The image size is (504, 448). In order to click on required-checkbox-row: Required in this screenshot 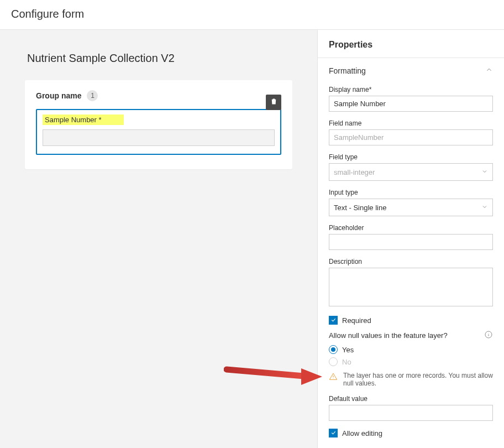, I will do `click(411, 320)`.